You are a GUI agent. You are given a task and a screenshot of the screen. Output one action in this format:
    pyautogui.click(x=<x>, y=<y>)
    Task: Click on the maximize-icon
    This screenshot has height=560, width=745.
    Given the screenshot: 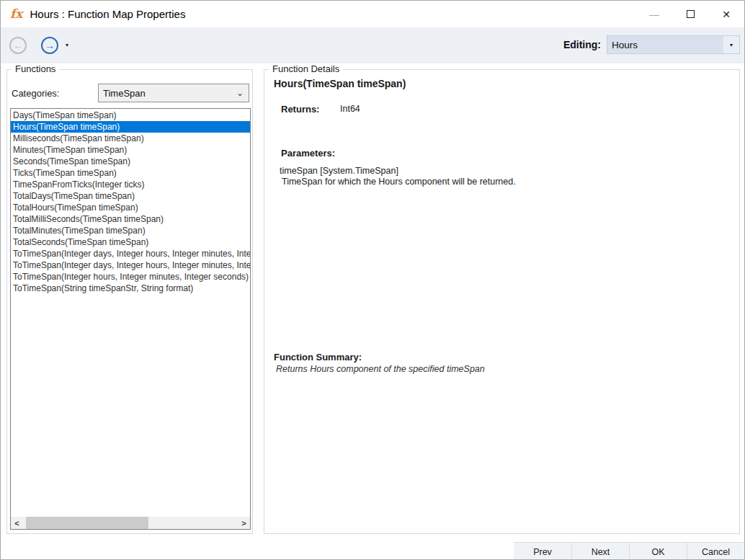 What is the action you would take?
    pyautogui.click(x=690, y=14)
    